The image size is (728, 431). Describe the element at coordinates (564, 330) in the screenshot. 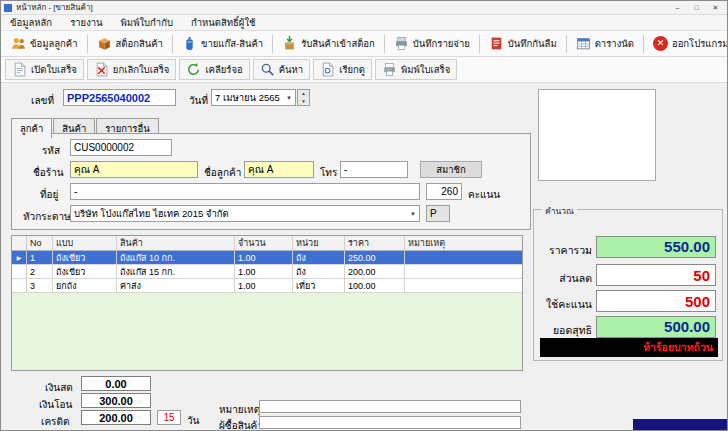

I see `net-total-label: ยอดสุทธิ` at that location.